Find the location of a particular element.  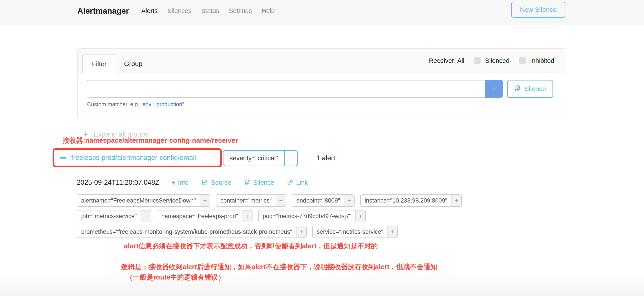

label-tag-instance: instance="10.233.98.209:8009" + is located at coordinates (411, 200).